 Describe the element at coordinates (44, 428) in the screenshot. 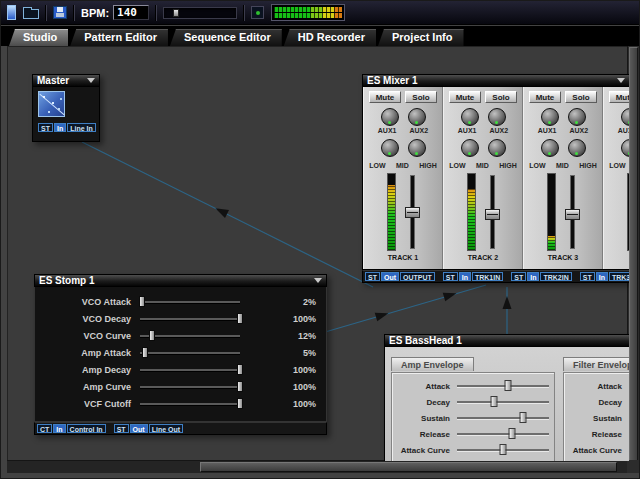

I see `port-badge: CT` at that location.